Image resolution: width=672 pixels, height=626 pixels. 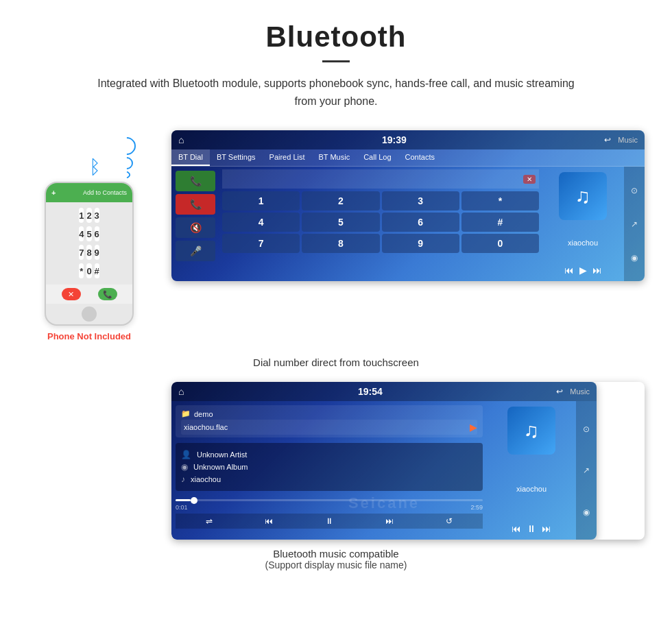 I want to click on num-9: 9, so click(x=421, y=243).